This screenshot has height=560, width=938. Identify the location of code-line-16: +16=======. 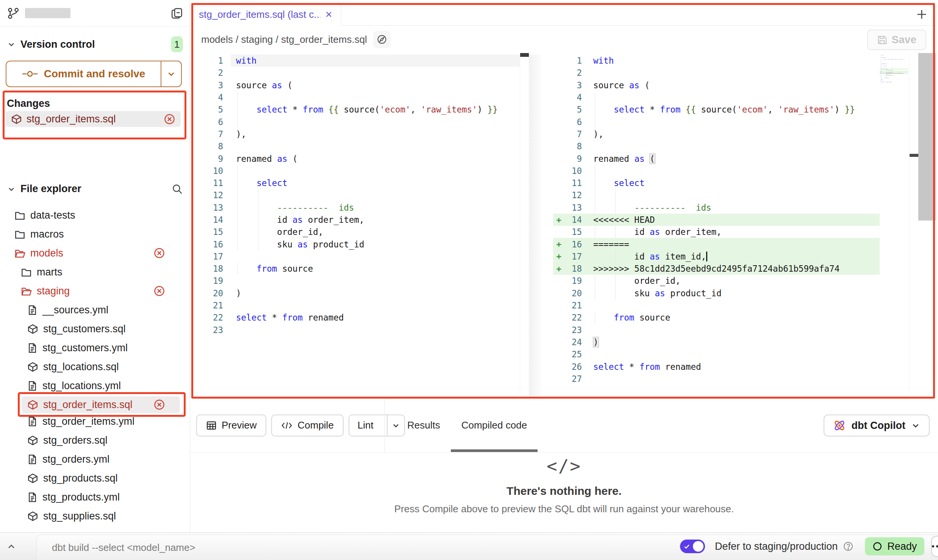
(716, 244).